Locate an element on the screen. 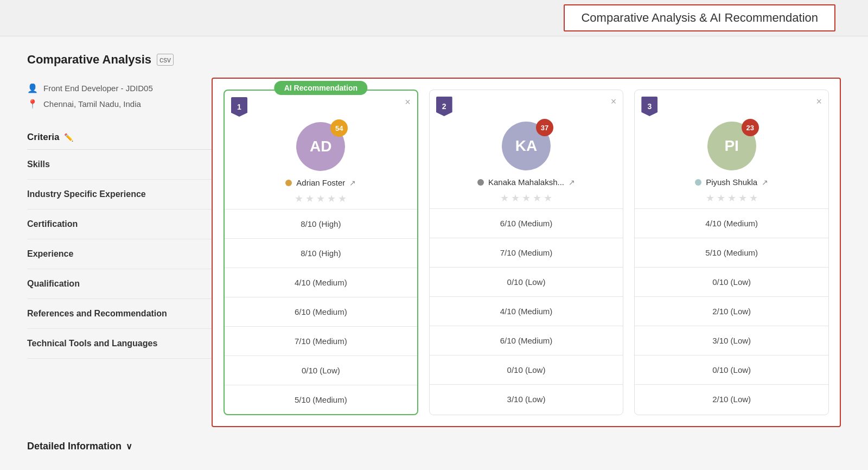 This screenshot has width=868, height=470. job-role: Front End Developer - JDID05 is located at coordinates (98, 88).